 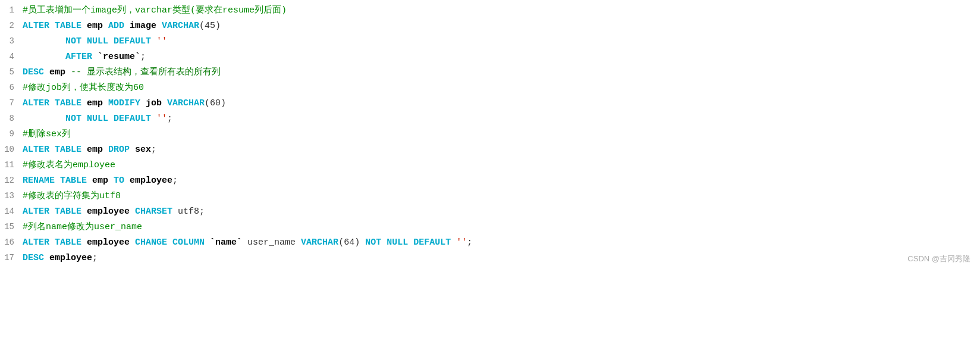 What do you see at coordinates (501, 150) in the screenshot?
I see `line-content: ALTER TABLE emp DROP sex;` at bounding box center [501, 150].